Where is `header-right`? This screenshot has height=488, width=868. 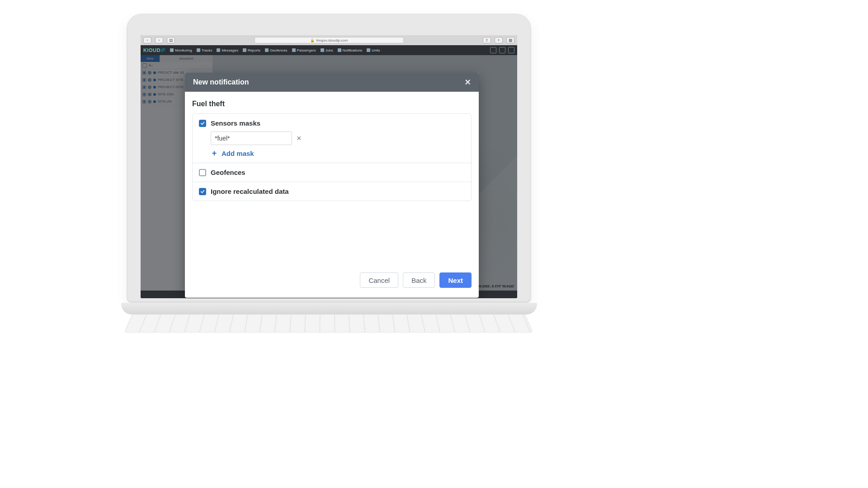
header-right is located at coordinates (502, 50).